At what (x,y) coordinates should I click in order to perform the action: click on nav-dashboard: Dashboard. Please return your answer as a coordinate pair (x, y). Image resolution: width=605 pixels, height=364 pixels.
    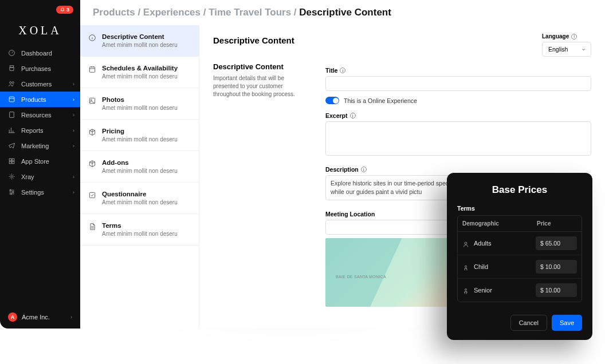
    Looking at the image, I should click on (40, 53).